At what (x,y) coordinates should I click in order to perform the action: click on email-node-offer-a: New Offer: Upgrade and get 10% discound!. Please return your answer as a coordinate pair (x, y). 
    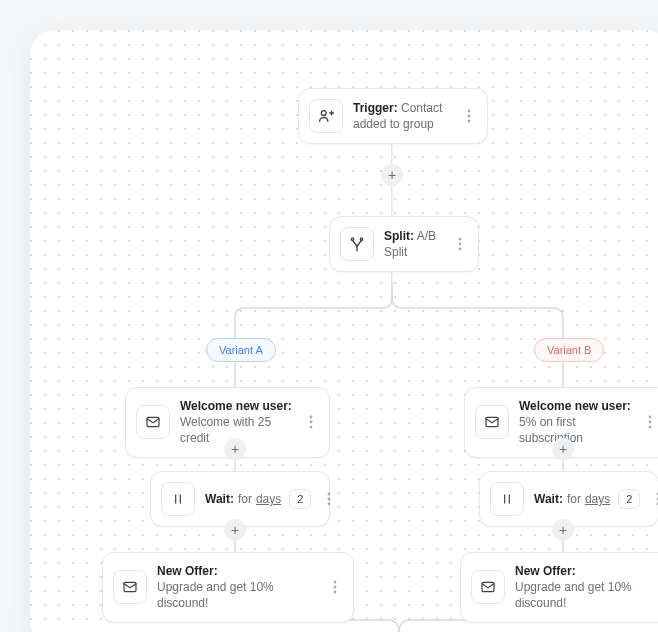
    Looking at the image, I should click on (228, 588).